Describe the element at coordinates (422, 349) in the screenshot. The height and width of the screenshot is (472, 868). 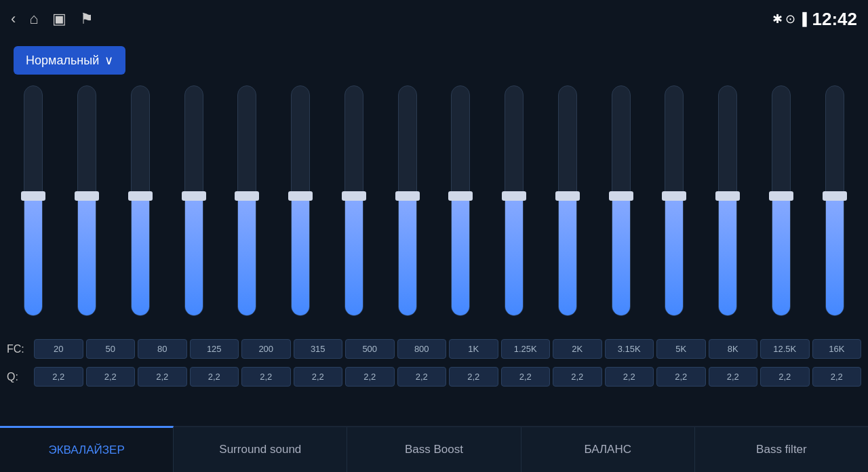
I see `fc-btn-800: 800` at that location.